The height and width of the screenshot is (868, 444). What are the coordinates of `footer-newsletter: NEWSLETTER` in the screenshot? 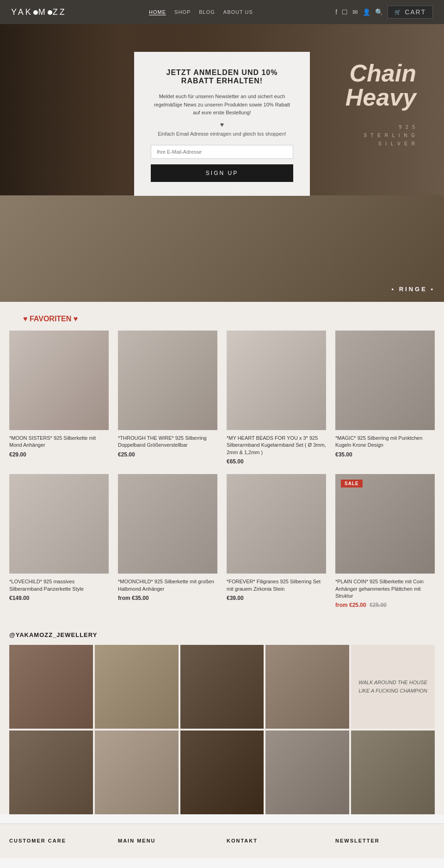 It's located at (385, 843).